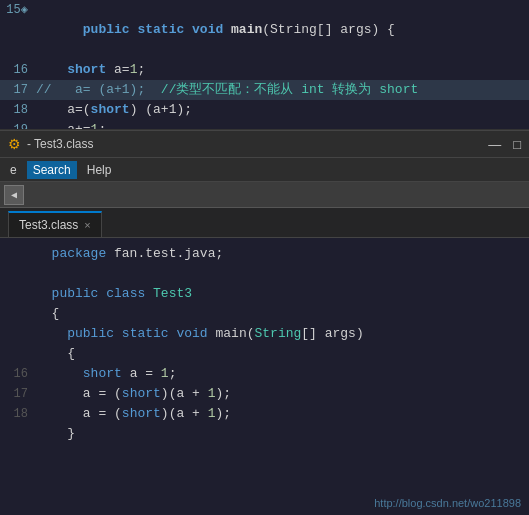  What do you see at coordinates (60, 144) in the screenshot?
I see `window-title: - Test3.class` at bounding box center [60, 144].